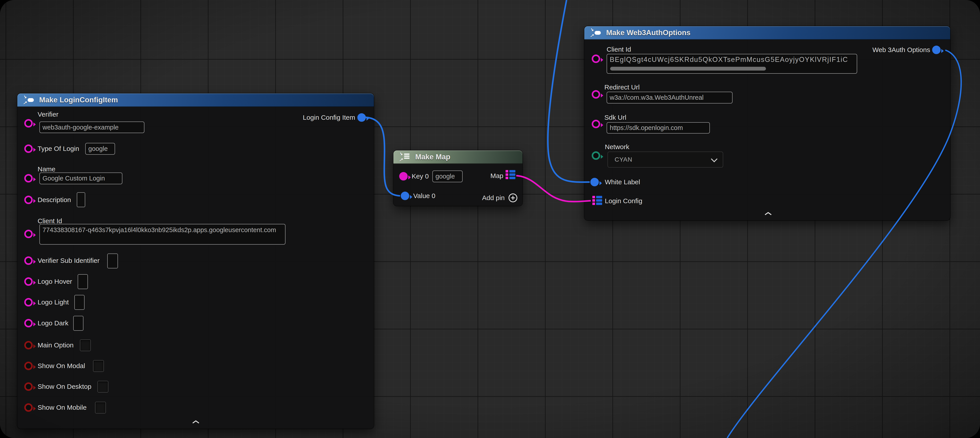 Image resolution: width=980 pixels, height=438 pixels. I want to click on logo-hover-input, so click(83, 282).